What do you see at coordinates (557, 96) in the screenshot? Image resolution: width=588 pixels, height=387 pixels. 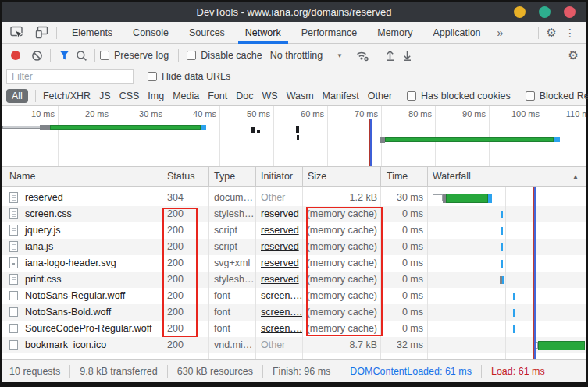 I see `blocked-requests-checkbox: Blocked Requests` at bounding box center [557, 96].